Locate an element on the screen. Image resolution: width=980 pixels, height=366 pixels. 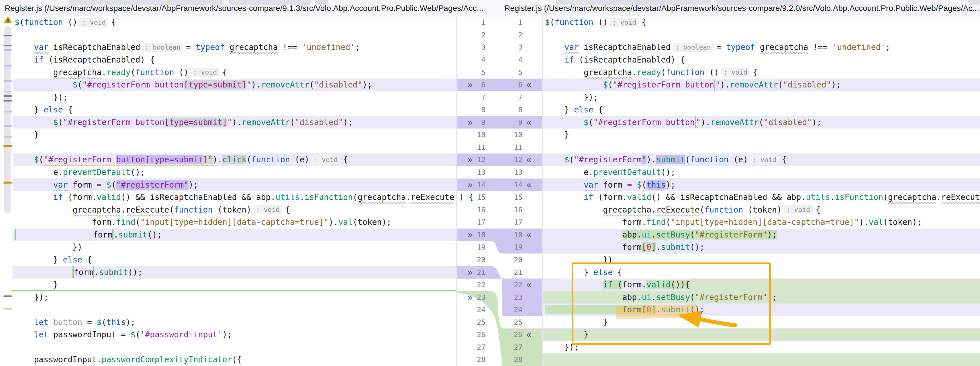
code-line-9: $("#registerForm button").removeAttr("di… is located at coordinates (762, 123).